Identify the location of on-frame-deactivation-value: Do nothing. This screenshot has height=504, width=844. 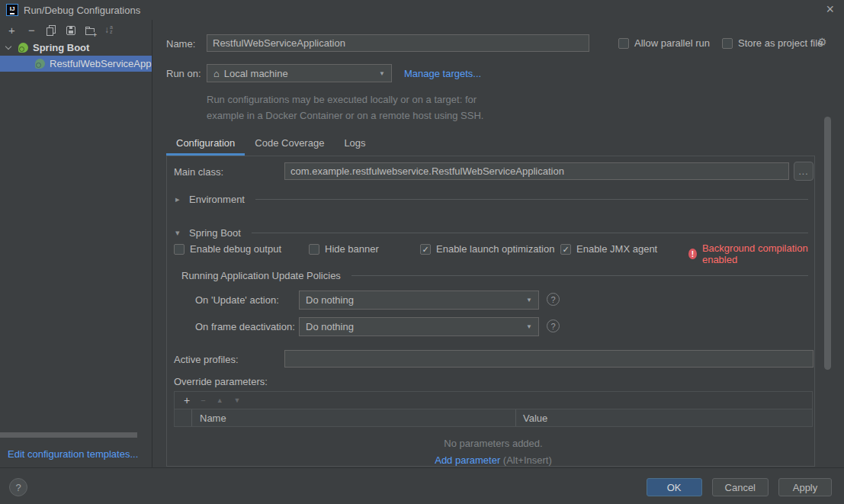
(329, 326).